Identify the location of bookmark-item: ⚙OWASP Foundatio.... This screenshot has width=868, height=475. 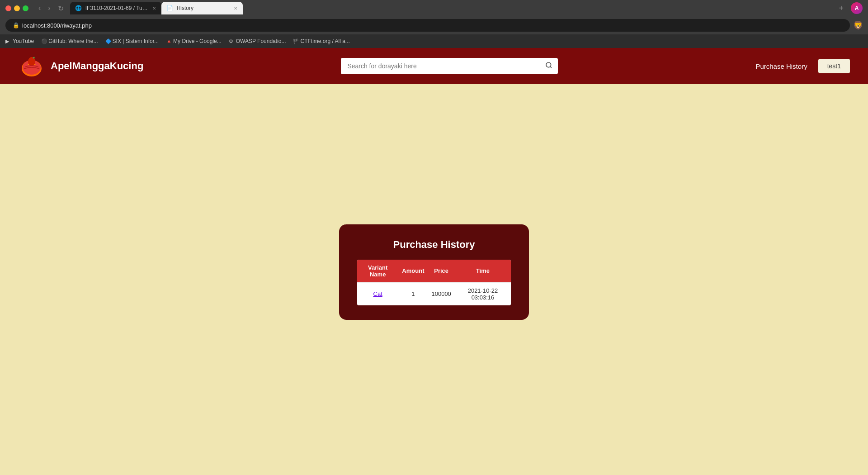
(258, 41).